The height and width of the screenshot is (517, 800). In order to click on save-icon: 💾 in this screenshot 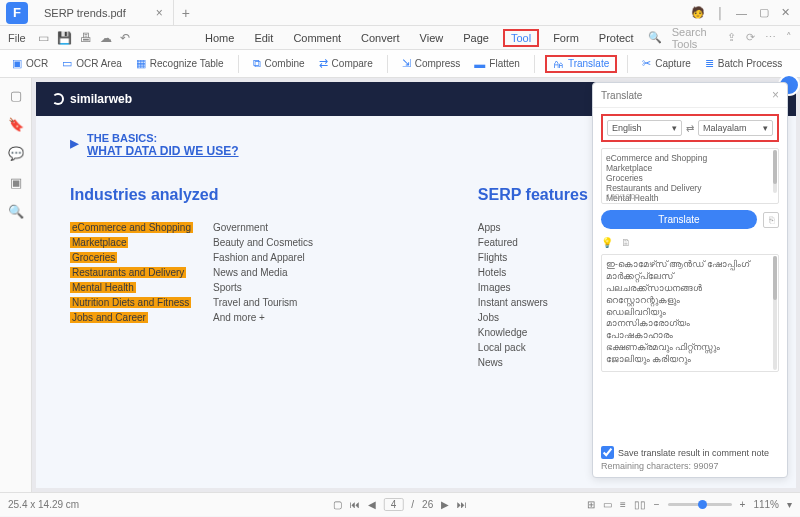, I will do `click(64, 38)`.